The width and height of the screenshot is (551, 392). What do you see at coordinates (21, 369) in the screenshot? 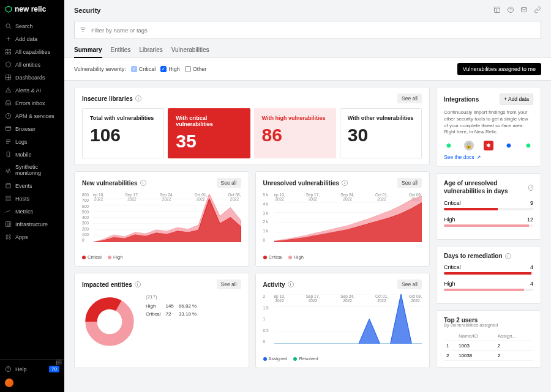
I see `sidebar-help-label: Help` at bounding box center [21, 369].